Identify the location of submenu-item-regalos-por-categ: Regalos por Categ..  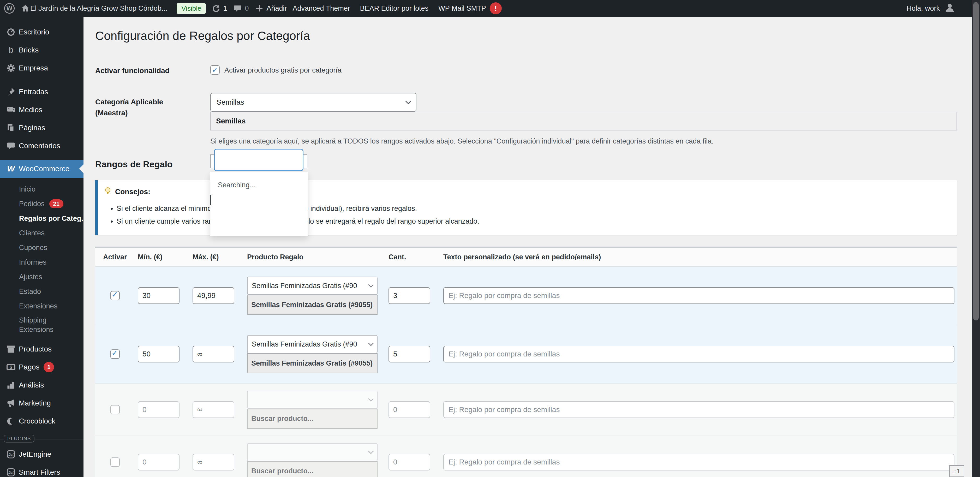
(42, 218).